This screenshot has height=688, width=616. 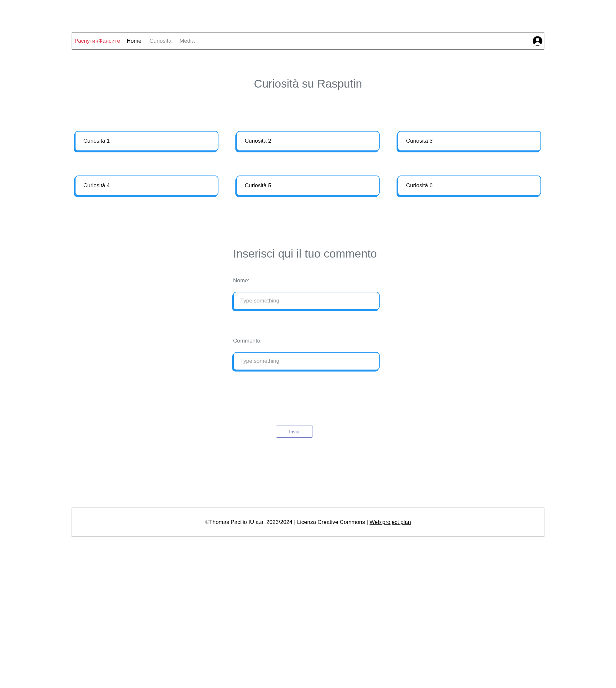 What do you see at coordinates (160, 41) in the screenshot?
I see `nav-link-curiosita: Curiosità` at bounding box center [160, 41].